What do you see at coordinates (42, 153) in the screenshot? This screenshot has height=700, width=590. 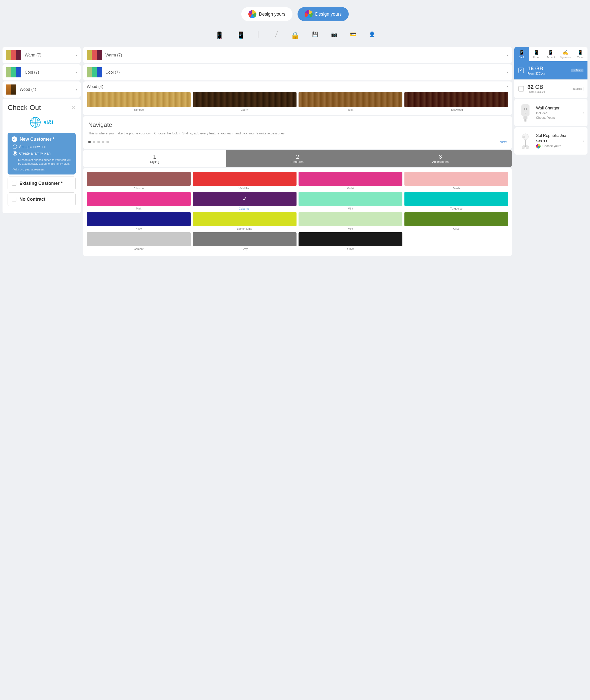 I see `radio-row-family: Create a family plan` at bounding box center [42, 153].